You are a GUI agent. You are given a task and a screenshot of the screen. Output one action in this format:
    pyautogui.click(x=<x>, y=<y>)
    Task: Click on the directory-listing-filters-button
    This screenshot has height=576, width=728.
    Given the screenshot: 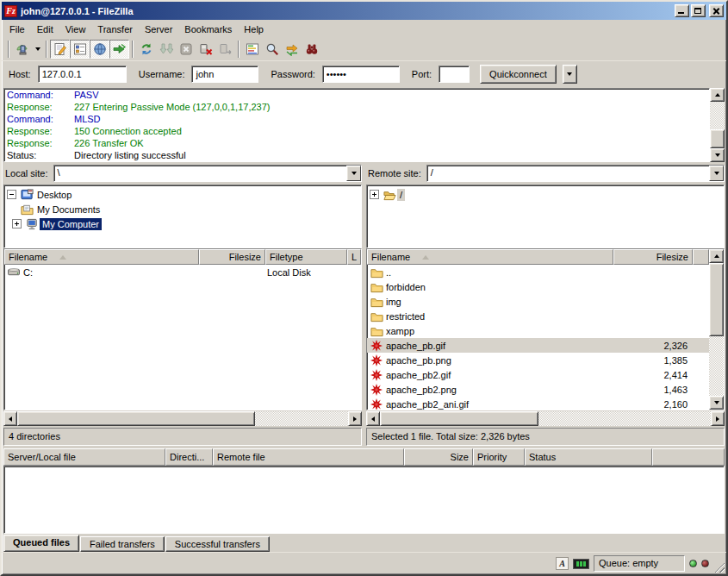 What is the action you would take?
    pyautogui.click(x=252, y=49)
    